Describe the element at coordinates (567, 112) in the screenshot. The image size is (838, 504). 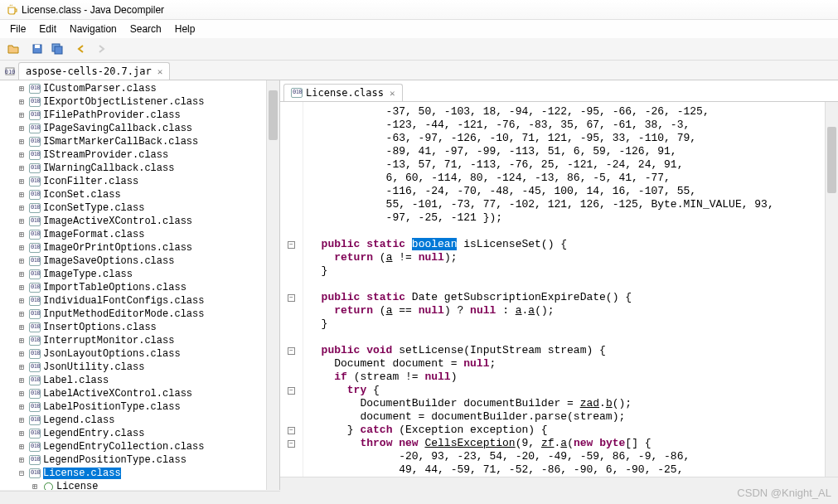
I see `code-line: -37, 50, -103, 18, -94, -122, -95, -66, …` at that location.